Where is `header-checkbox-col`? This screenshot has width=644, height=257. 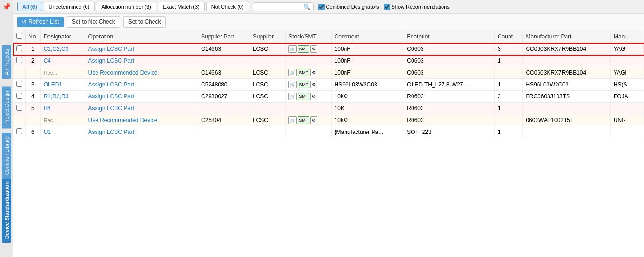 header-checkbox-col is located at coordinates (19, 37).